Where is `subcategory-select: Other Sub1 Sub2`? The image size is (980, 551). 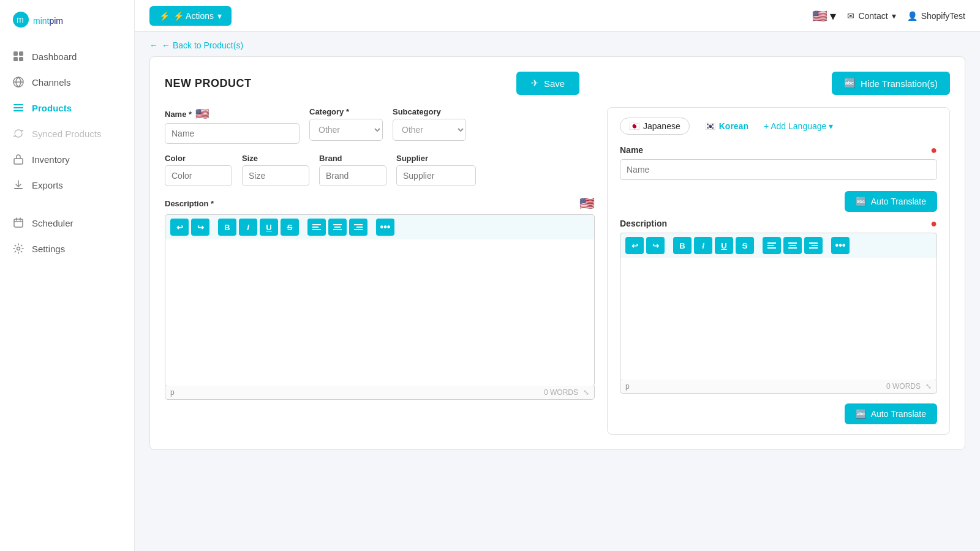 subcategory-select: Other Sub1 Sub2 is located at coordinates (429, 130).